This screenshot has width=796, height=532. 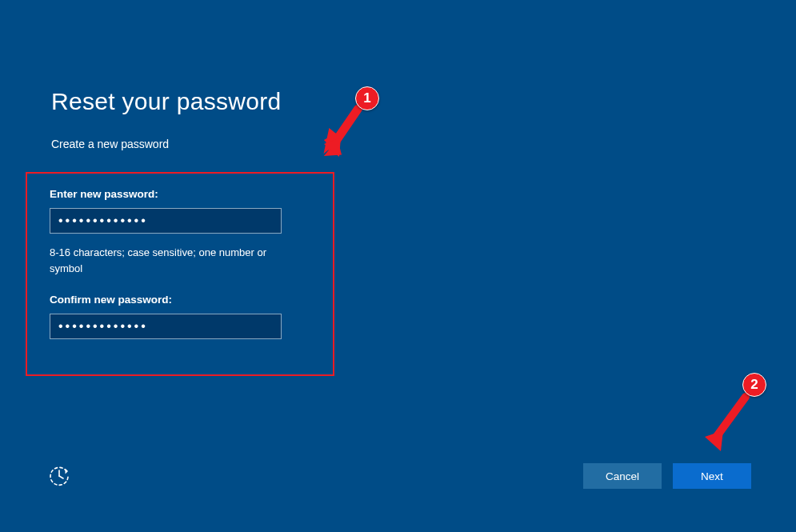 What do you see at coordinates (754, 385) in the screenshot?
I see `annotation-badge-2: 2` at bounding box center [754, 385].